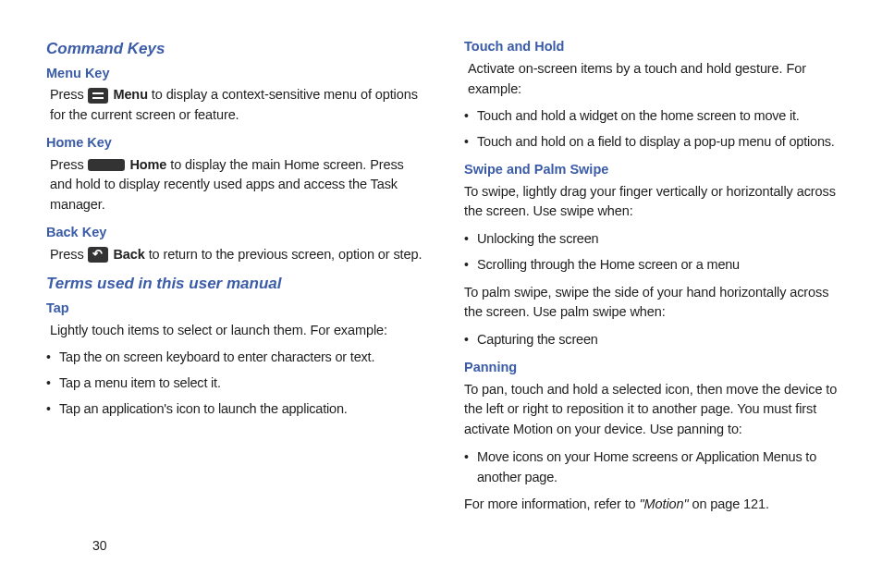  What do you see at coordinates (237, 255) in the screenshot?
I see `back-key-text: Press Back to return to the previous scr…` at bounding box center [237, 255].